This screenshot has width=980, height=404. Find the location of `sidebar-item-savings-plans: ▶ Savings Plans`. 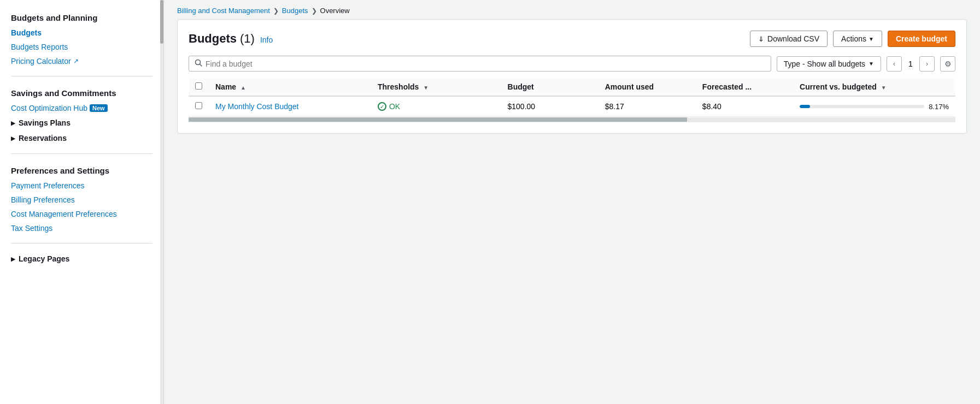

sidebar-item-savings-plans: ▶ Savings Plans is located at coordinates (82, 123).